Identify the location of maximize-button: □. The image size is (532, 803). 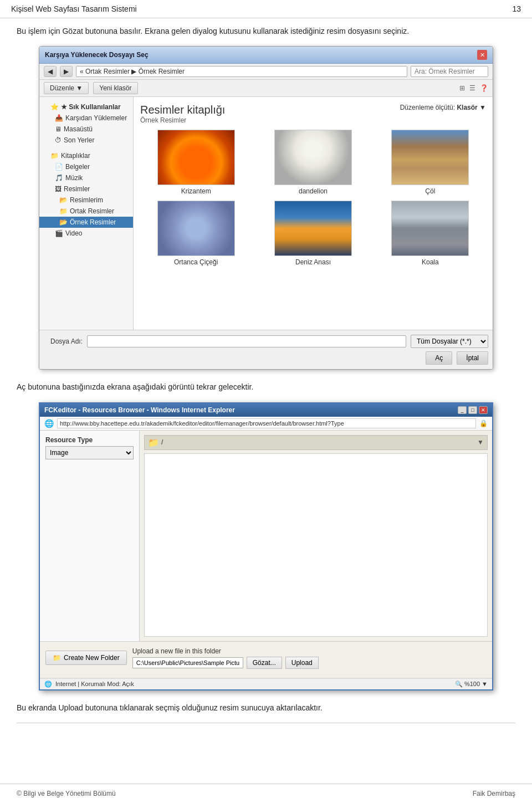
(473, 410).